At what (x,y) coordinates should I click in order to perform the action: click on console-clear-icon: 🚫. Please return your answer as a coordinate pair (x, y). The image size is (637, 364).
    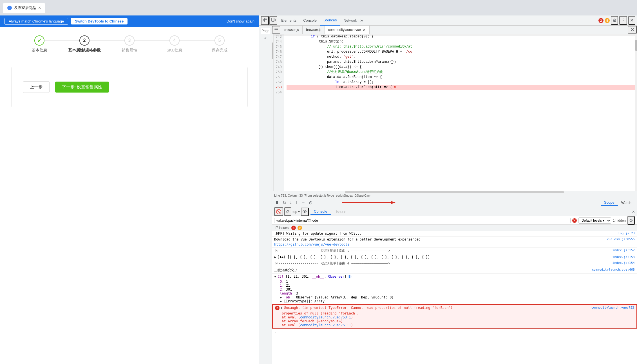
    Looking at the image, I should click on (279, 212).